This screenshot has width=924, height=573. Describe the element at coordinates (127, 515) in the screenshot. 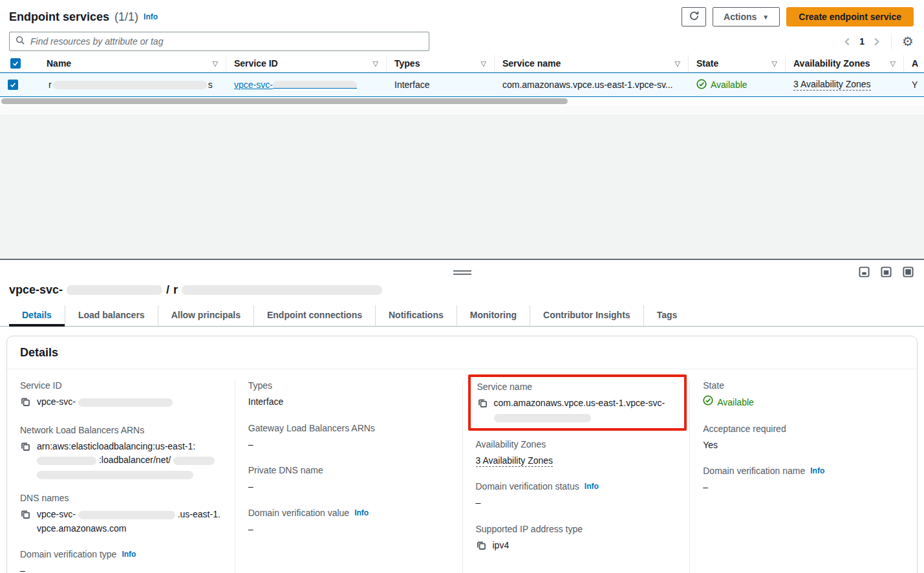

I see `redacted-dns` at that location.